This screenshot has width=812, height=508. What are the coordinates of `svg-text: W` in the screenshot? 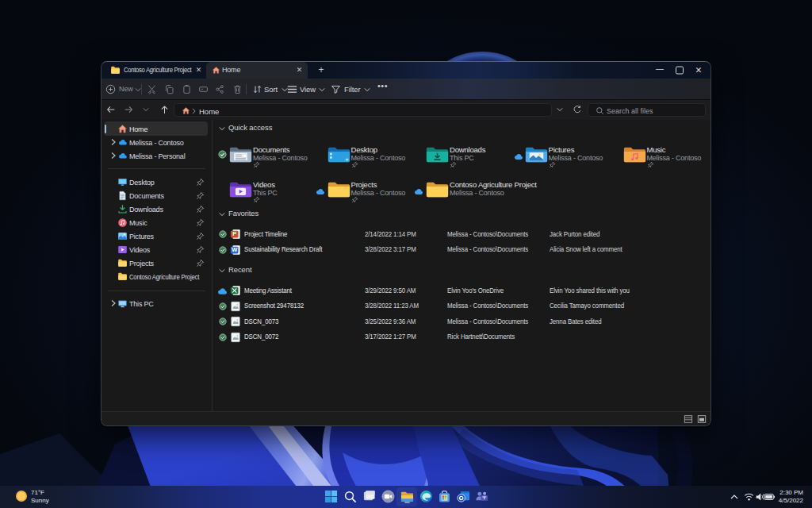 It's located at (235, 249).